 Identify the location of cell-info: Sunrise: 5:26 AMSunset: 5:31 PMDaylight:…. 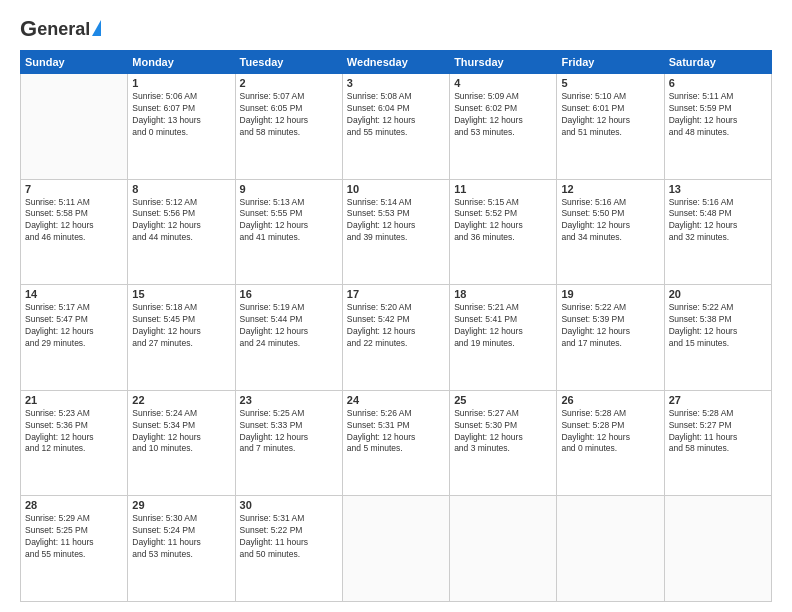
(396, 432).